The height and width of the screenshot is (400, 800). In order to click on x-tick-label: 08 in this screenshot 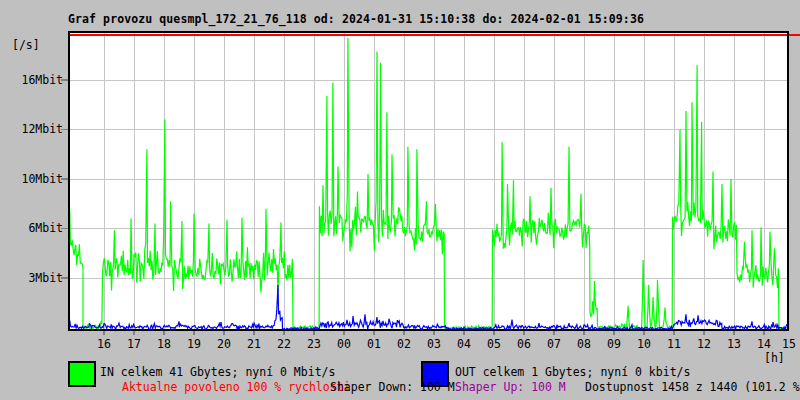, I will do `click(584, 344)`.